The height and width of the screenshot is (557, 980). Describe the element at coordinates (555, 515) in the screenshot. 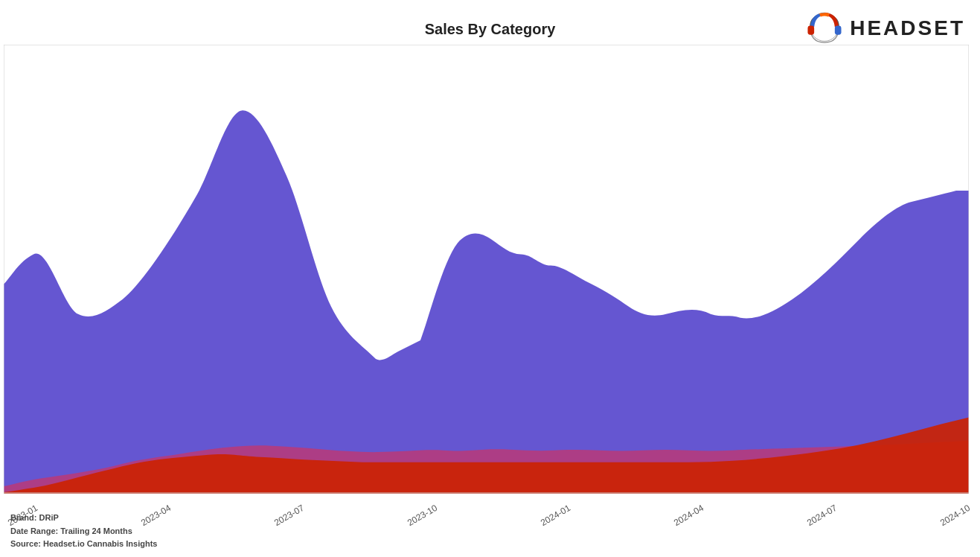

I see `x-label-4: 2024-01` at that location.